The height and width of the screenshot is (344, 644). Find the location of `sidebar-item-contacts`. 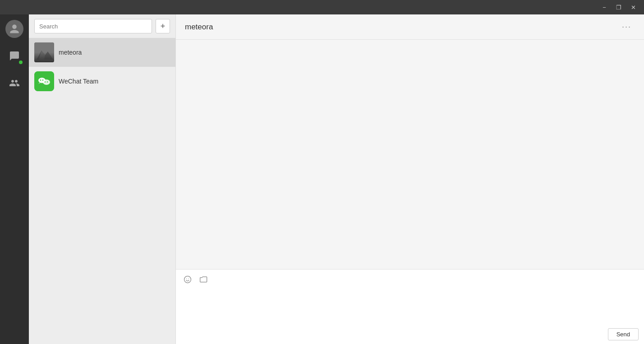

sidebar-item-contacts is located at coordinates (14, 83).